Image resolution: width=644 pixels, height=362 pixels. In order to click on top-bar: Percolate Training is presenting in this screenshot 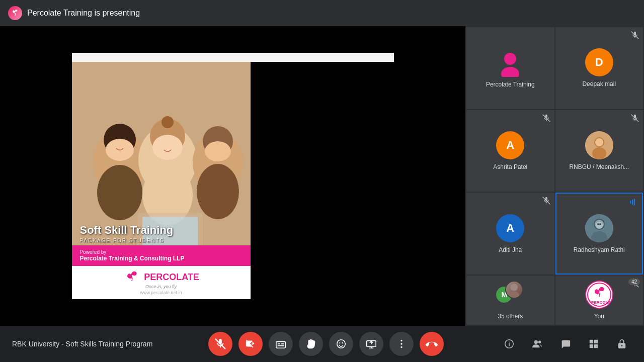, I will do `click(322, 13)`.